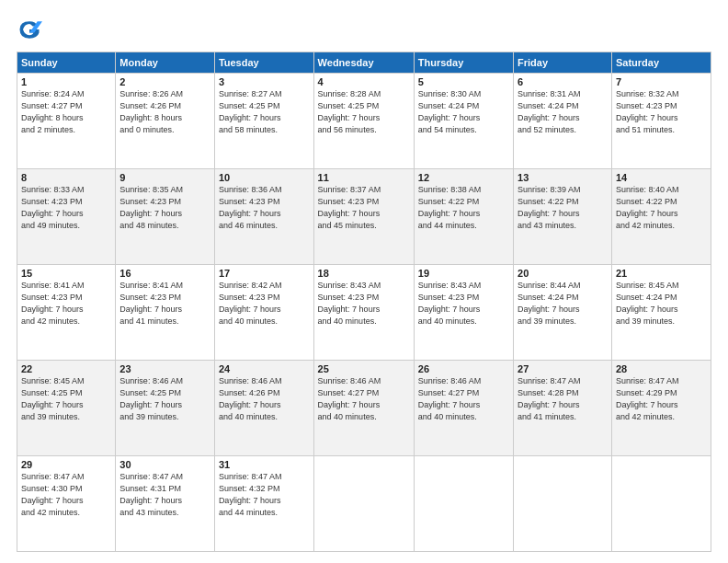 Image resolution: width=728 pixels, height=563 pixels. I want to click on day-info: Sunrise: 8:35 AMSunset: 4:23 PMDaylight:…, so click(165, 208).